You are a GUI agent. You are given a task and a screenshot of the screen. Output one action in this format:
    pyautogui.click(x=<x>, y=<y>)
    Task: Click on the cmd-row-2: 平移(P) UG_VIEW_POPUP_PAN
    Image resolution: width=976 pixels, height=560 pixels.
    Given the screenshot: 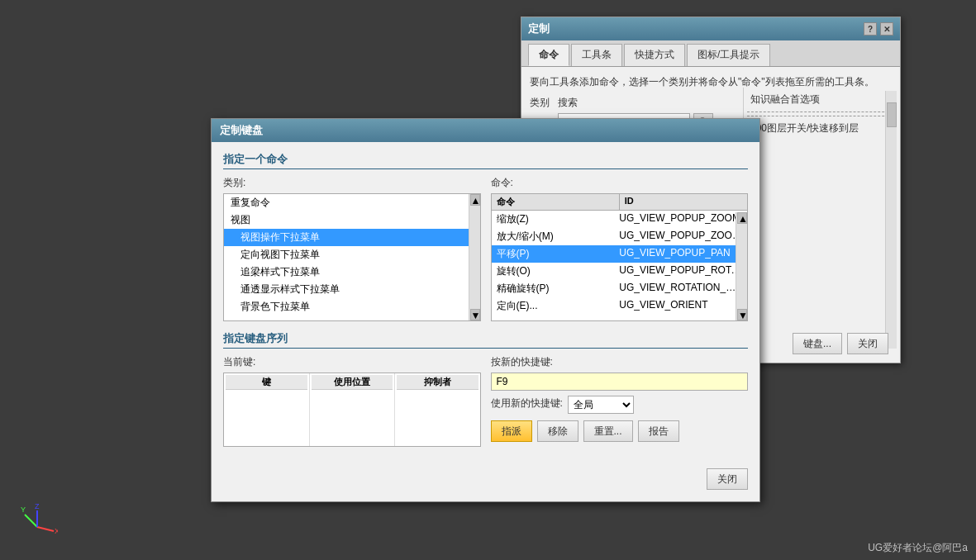 What is the action you would take?
    pyautogui.click(x=620, y=254)
    